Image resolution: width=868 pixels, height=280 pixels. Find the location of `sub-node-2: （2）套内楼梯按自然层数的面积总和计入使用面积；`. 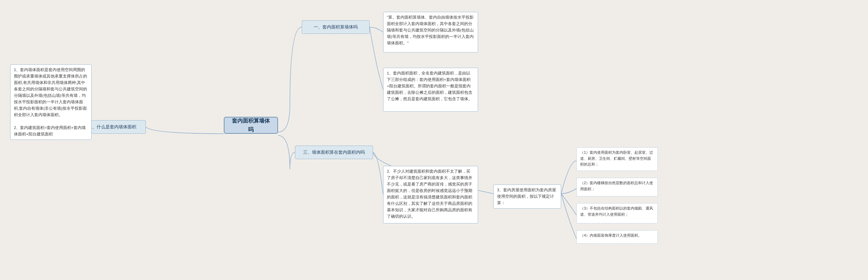

sub-node-2: （2）套内楼梯按自然层数的面积总和计入使用面积； is located at coordinates (617, 187).